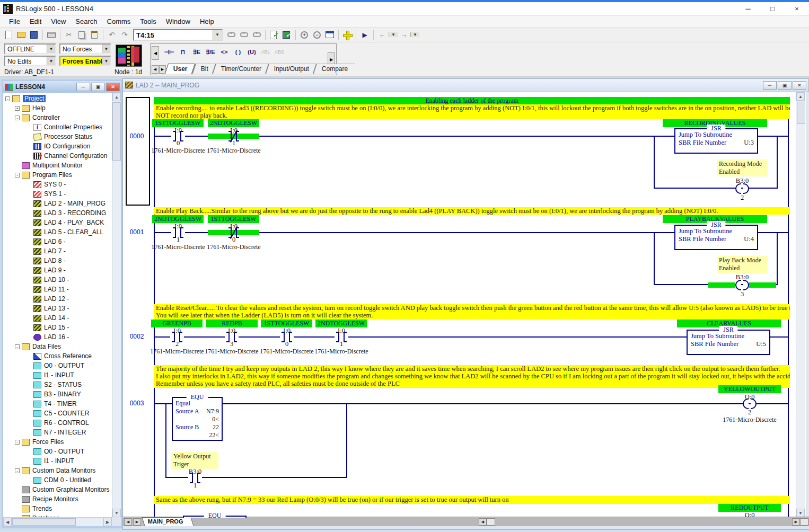 The height and width of the screenshot is (532, 809). What do you see at coordinates (57, 289) in the screenshot?
I see `tree-item: LAD 11 -` at bounding box center [57, 289].